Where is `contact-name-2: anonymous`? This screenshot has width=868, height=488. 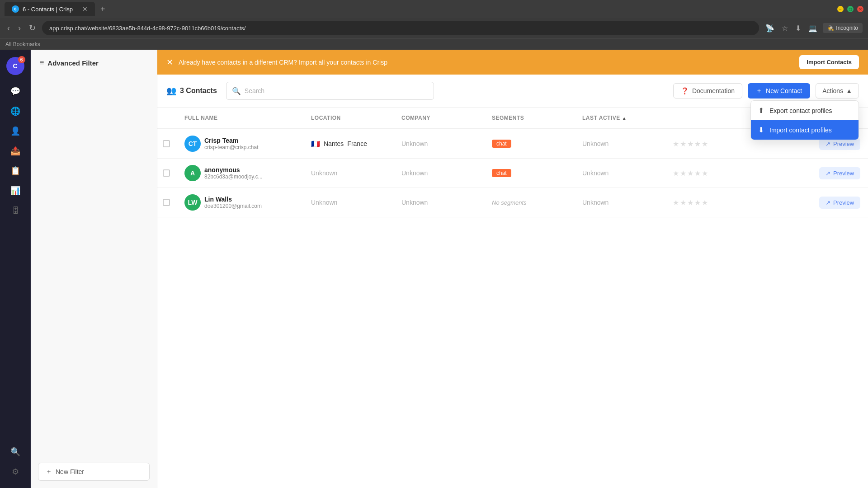 contact-name-2: anonymous is located at coordinates (233, 170).